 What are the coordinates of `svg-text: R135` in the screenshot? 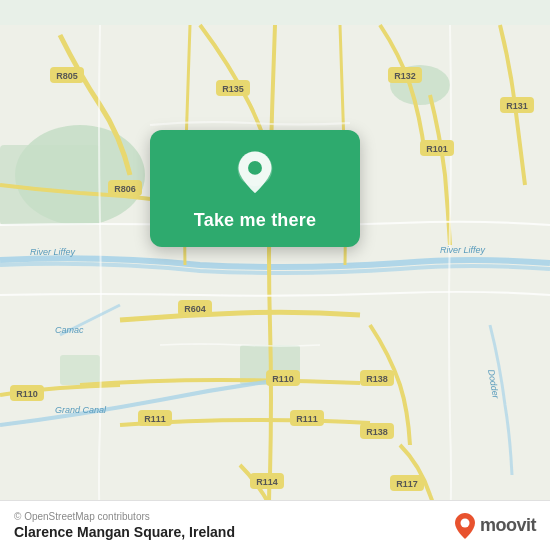 It's located at (233, 89).